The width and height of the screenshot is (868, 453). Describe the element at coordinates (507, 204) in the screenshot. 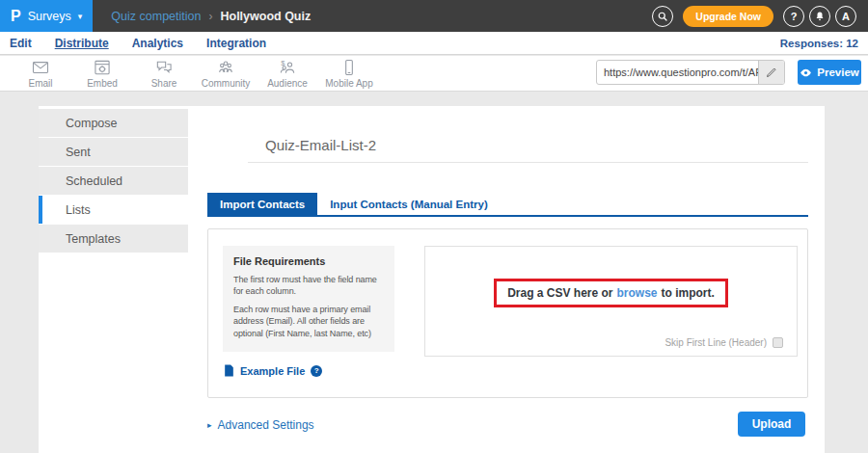

I see `contacts-tabs: Import Contacts Input Contacts (Manual E…` at that location.